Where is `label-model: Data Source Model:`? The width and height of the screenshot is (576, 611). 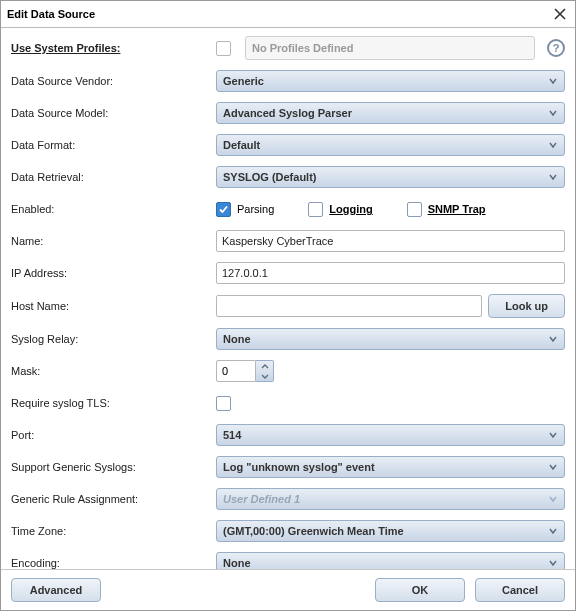
label-model: Data Source Model: is located at coordinates (114, 113).